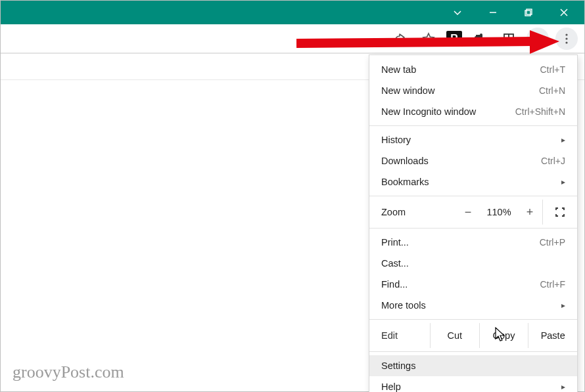 This screenshot has width=585, height=392. I want to click on browser-toolbar: R, so click(292, 39).